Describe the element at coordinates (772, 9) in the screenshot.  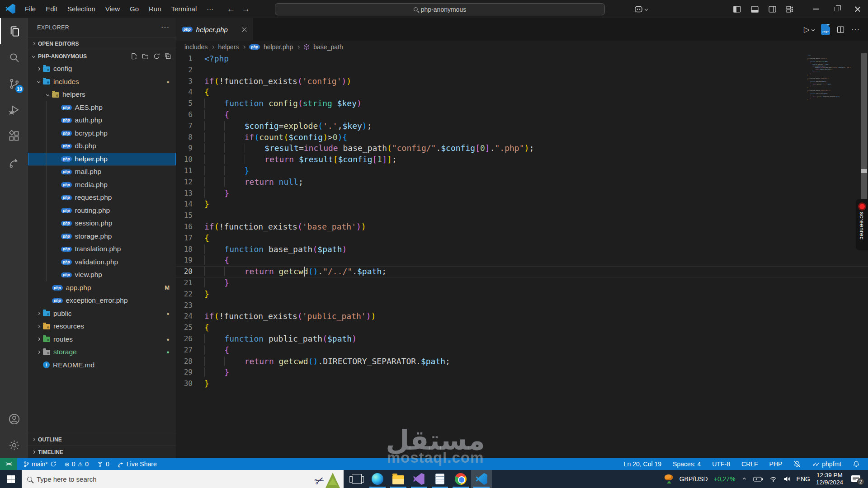
I see `toggle-secondary-sidebar-icon` at that location.